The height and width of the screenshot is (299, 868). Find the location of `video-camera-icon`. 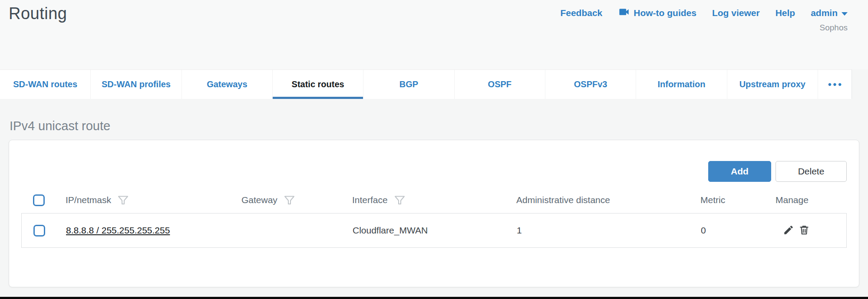

video-camera-icon is located at coordinates (624, 13).